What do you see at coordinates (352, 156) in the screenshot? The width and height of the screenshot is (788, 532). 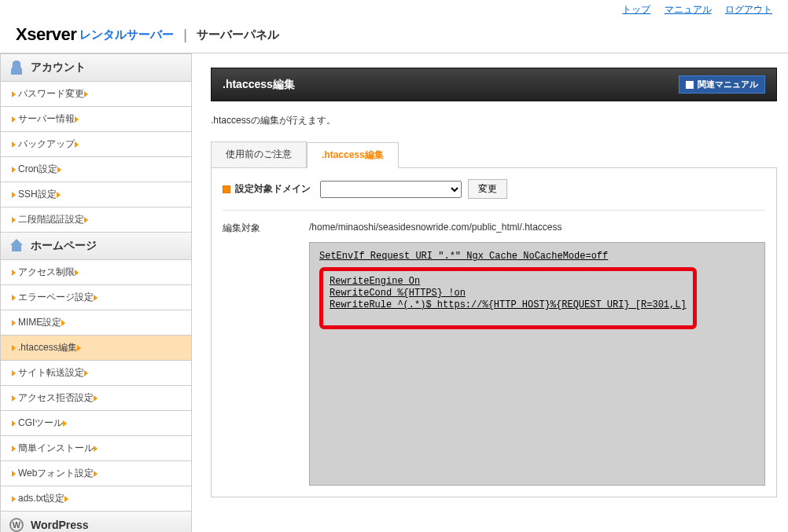 I see `tab: .htaccess編集` at bounding box center [352, 156].